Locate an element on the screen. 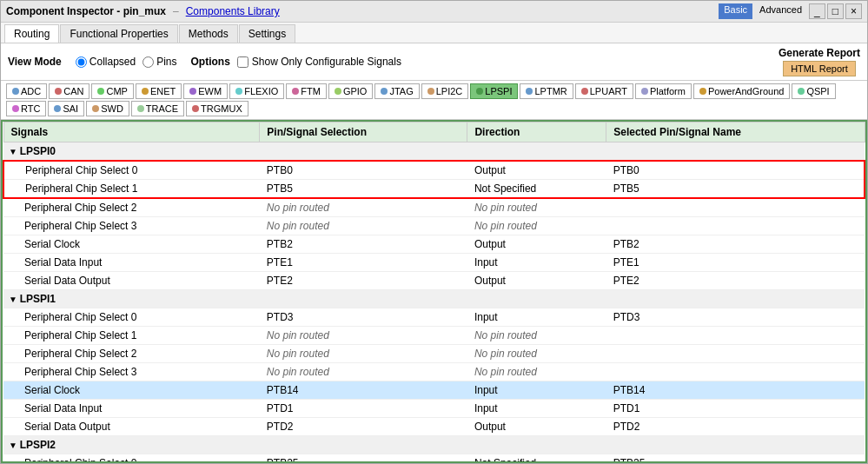 This screenshot has height=464, width=868. sig-tab-rtc: RTC is located at coordinates (26, 109).